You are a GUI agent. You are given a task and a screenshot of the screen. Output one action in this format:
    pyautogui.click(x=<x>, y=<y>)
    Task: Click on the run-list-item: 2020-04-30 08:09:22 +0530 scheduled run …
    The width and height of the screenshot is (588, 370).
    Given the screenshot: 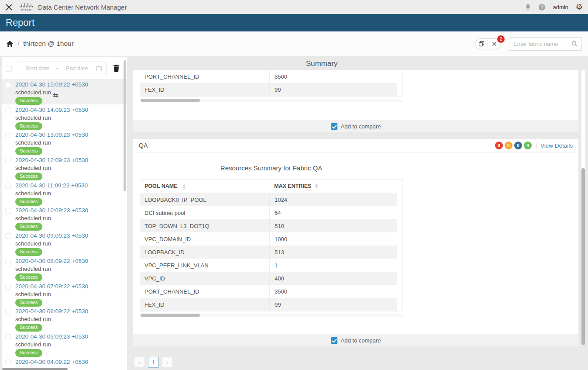 What is the action you would take?
    pyautogui.click(x=65, y=268)
    